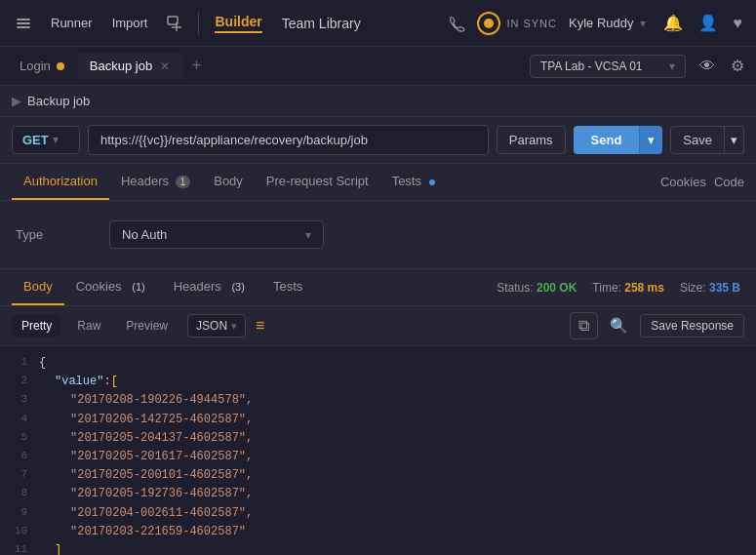 The image size is (756, 555). I want to click on json-line-9: 9 "20170204-002611-4602587",, so click(378, 513).